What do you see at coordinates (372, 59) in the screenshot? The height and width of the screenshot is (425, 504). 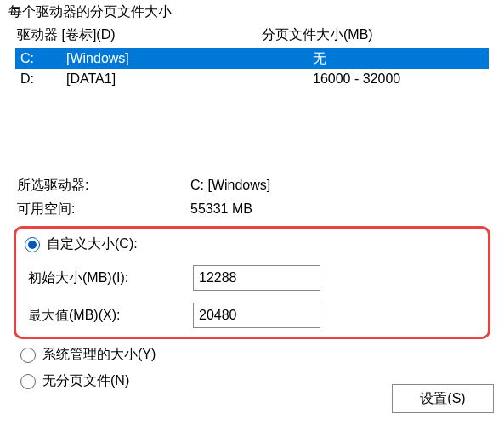 I see `drive-pagefile-size: 无` at bounding box center [372, 59].